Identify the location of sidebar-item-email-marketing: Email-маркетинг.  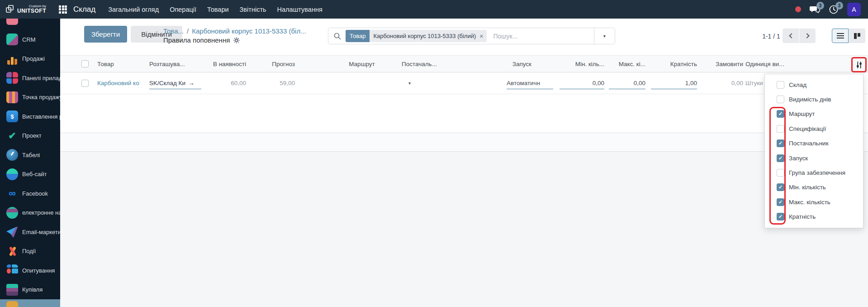
(30, 232).